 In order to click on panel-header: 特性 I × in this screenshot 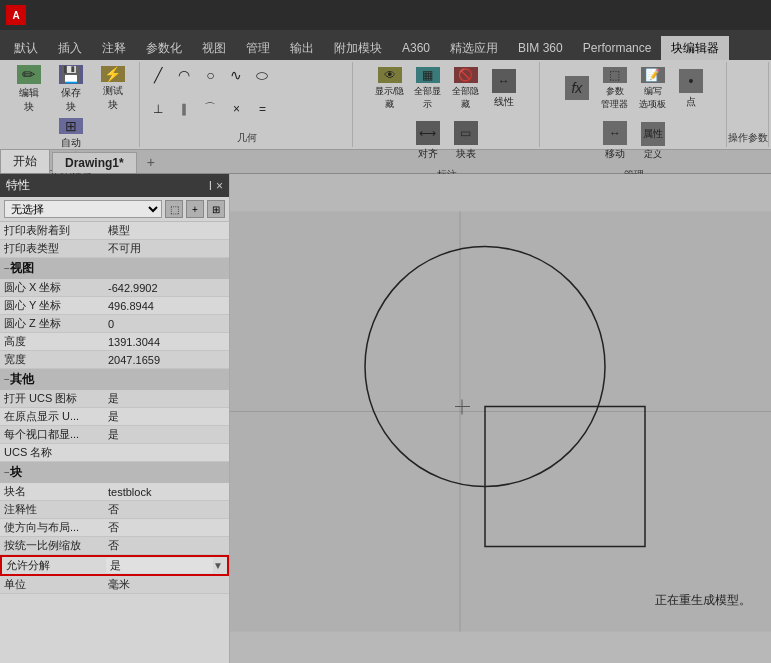, I will do `click(114, 186)`.